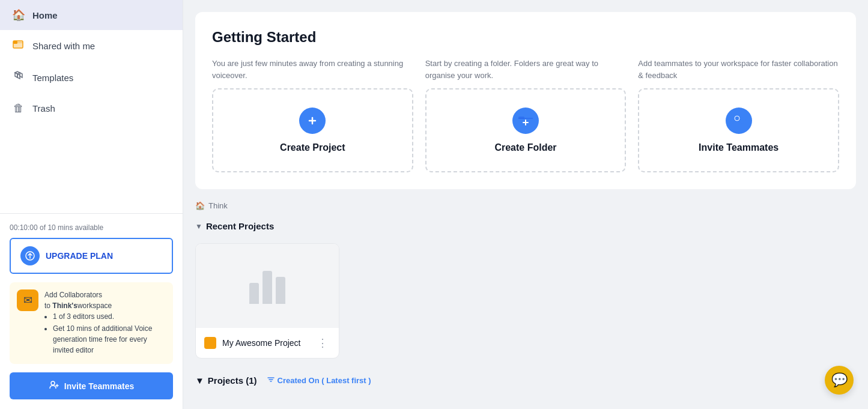 Image resolution: width=868 pixels, height=409 pixels. I want to click on invite-icon, so click(54, 386).